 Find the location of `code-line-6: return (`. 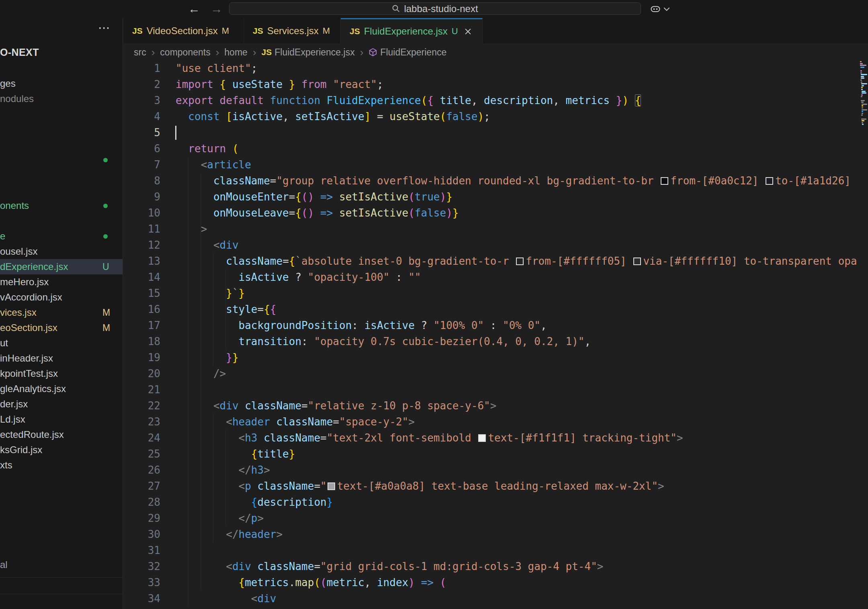

code-line-6: return ( is located at coordinates (207, 149).